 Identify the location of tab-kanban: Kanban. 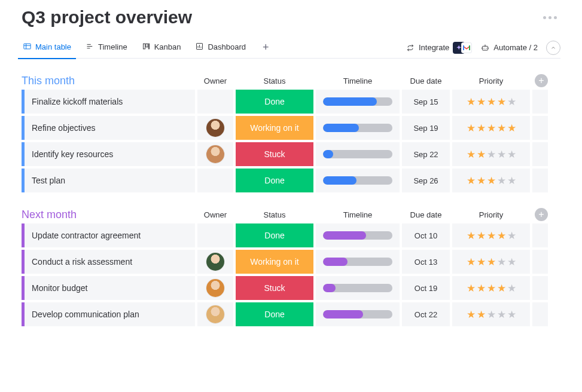
(162, 48).